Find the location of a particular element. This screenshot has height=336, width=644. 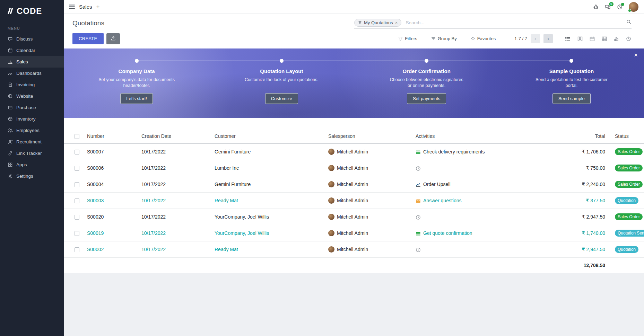

column-header-creation-date: Creation Date is located at coordinates (175, 136).